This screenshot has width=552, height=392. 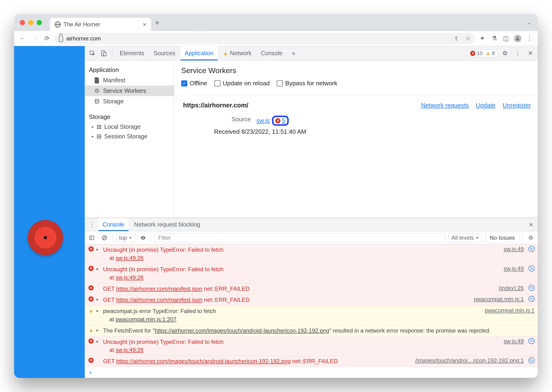 I want to click on sidebar-item-service-workers: ⚙ Service Workers, so click(x=129, y=91).